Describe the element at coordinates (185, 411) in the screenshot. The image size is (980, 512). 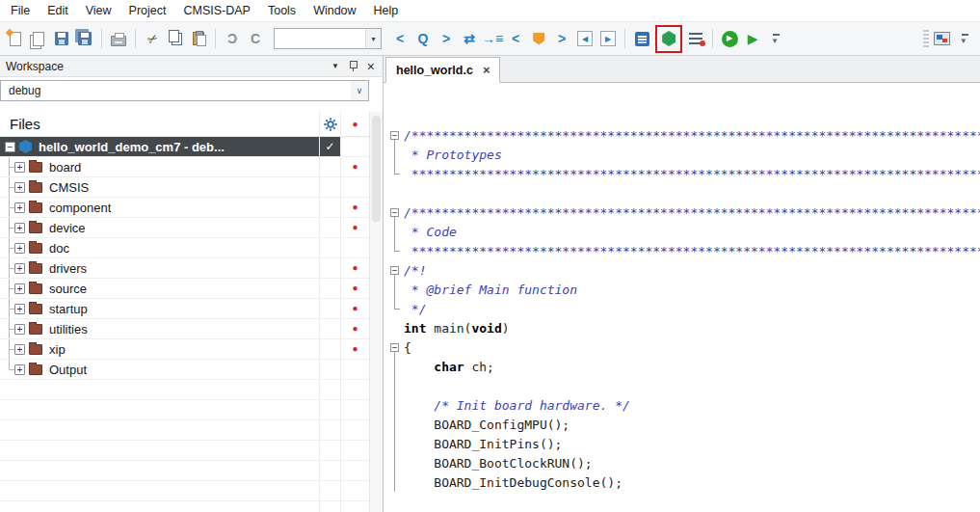
I see `tree-empty-row` at that location.